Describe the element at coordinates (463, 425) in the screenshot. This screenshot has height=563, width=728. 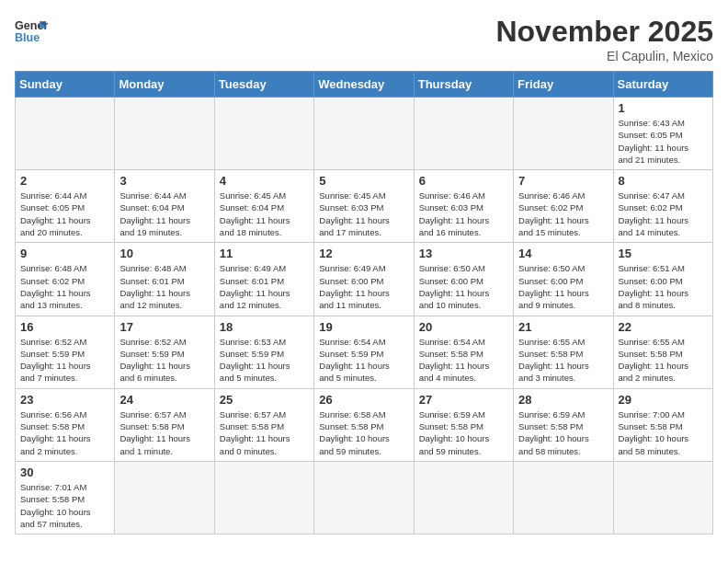
I see `calendar-day-cell: 27Sunrise: 6:59 AM Sunset: 5:58 PM Dayli…` at that location.